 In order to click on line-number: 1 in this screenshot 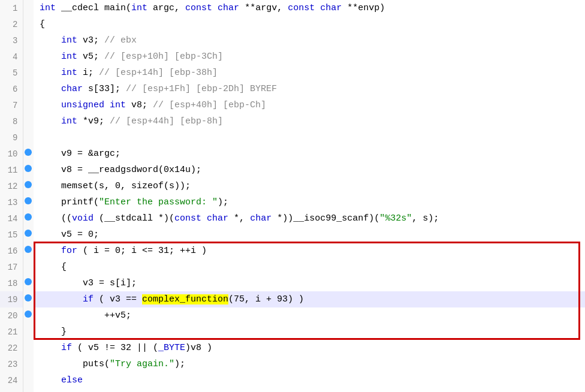, I will do `click(11, 8)`.